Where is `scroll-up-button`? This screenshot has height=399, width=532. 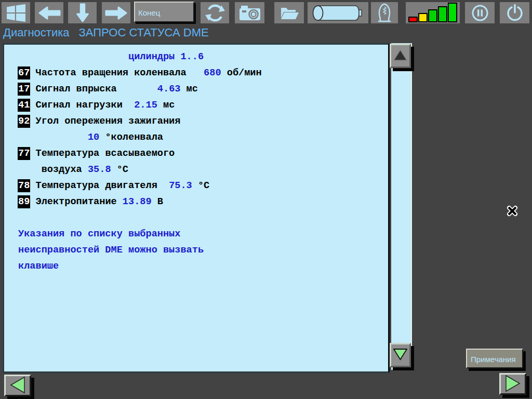 scroll-up-button is located at coordinates (400, 56).